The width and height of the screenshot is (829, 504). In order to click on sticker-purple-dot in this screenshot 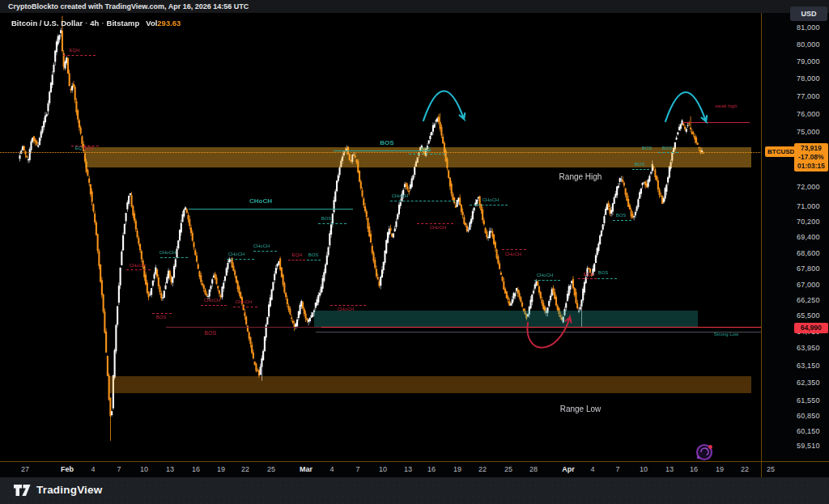, I will do `click(698, 458)`.